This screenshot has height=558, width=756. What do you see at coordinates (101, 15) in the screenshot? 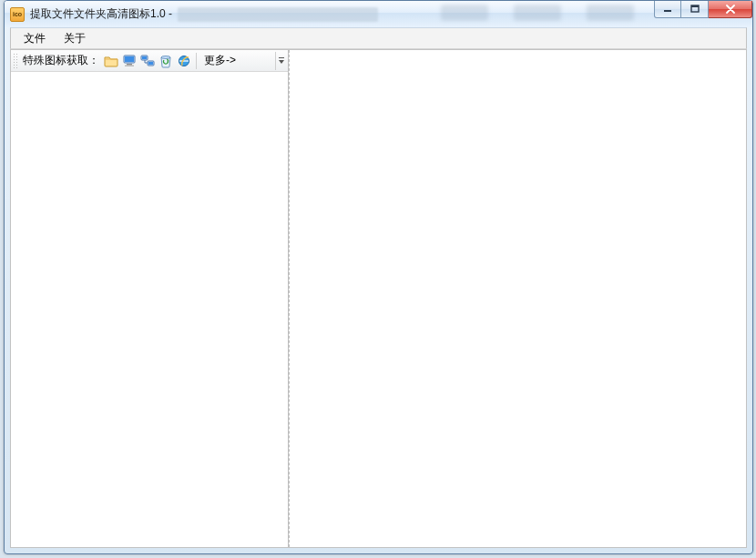
I see `window-title: 提取文件文件夹高清图标1.0 -` at bounding box center [101, 15].